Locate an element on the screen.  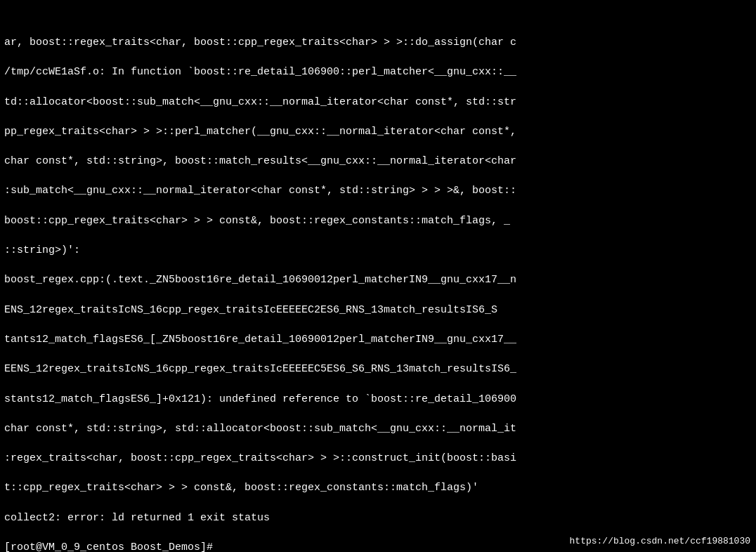
terminal-line: collect2: error: ld returned 1 exit stat… is located at coordinates (378, 518).